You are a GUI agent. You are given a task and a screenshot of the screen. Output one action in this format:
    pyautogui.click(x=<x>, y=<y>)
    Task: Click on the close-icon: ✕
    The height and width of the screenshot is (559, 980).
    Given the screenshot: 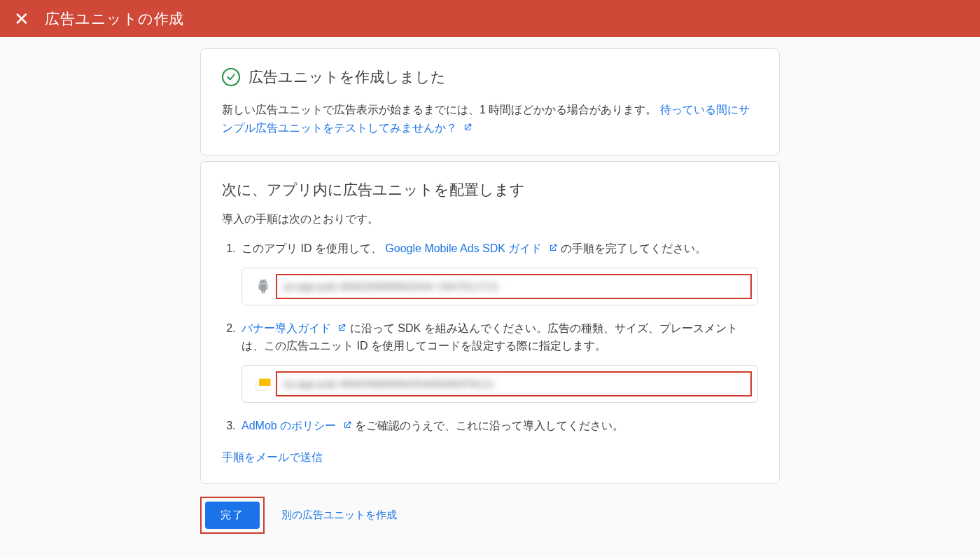 What is the action you would take?
    pyautogui.click(x=22, y=19)
    